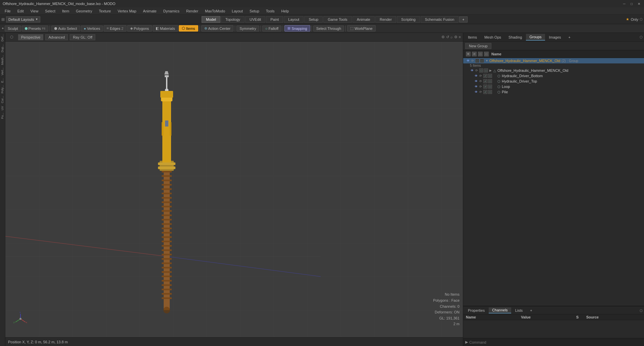 This screenshot has height=346, width=644. Describe the element at coordinates (460, 37) in the screenshot. I see `viewport-menu-icon: ≡` at that location.